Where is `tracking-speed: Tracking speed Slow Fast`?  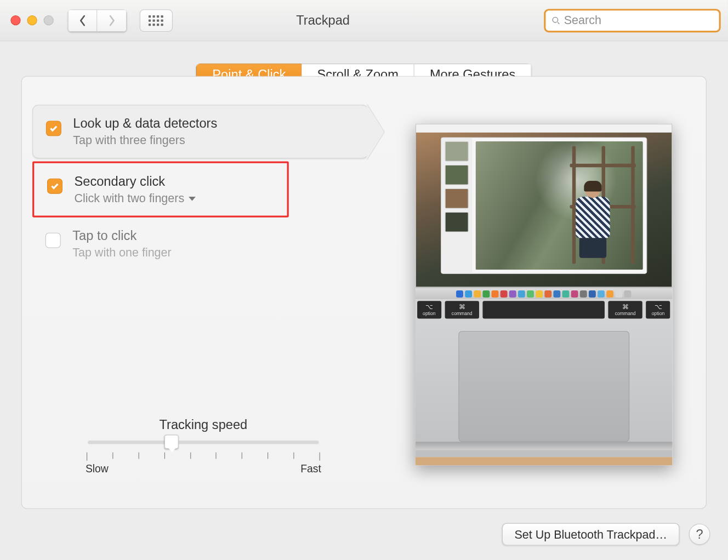
tracking-speed: Tracking speed Slow Fast is located at coordinates (203, 446).